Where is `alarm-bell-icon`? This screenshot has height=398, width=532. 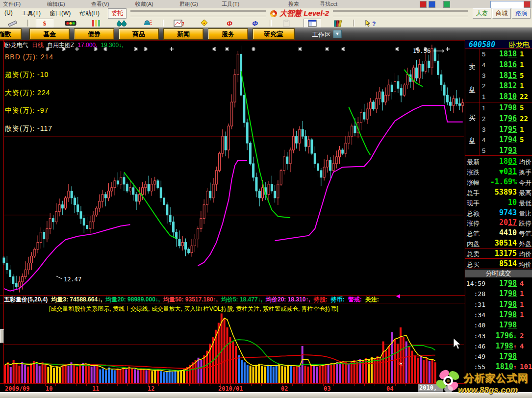 alarm-bell-icon is located at coordinates (147, 23).